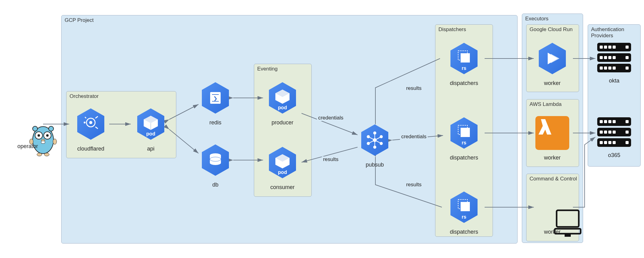  I want to click on label-operator: operator, so click(28, 147).